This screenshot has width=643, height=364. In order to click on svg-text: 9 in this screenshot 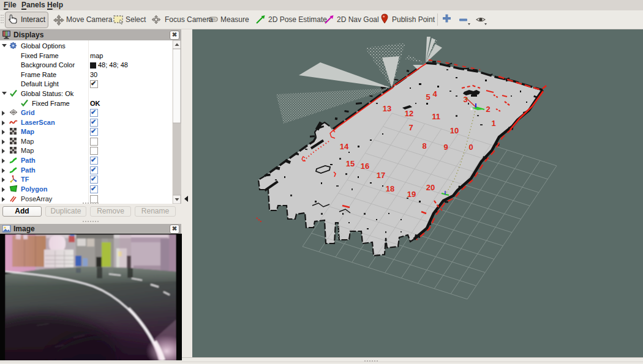, I will do `click(446, 147)`.